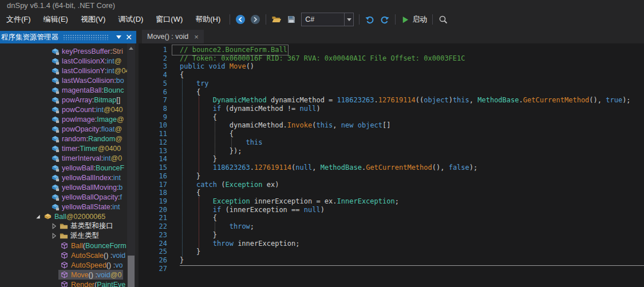 The height and width of the screenshot is (287, 644). Describe the element at coordinates (392, 58) in the screenshot. I see `code-line-2: 2// Token: 0x0600016F RID: 367 RVA: 0x00…` at that location.